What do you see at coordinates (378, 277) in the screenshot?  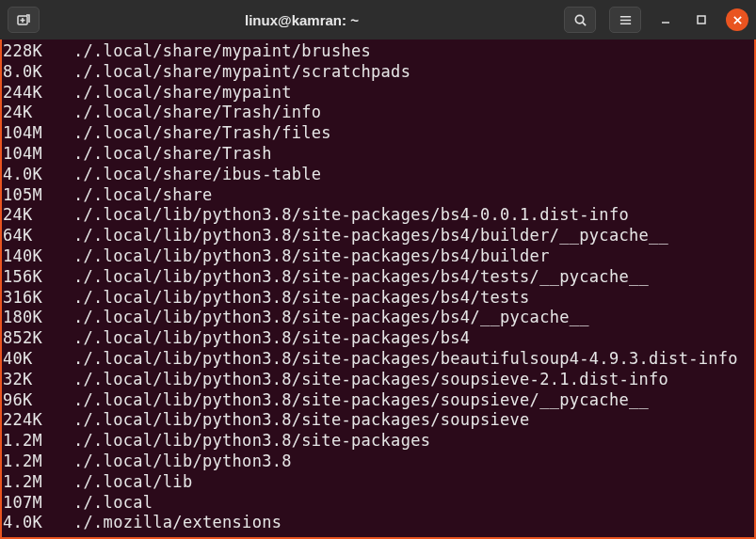 I see `output-line: 156K./.local/lib/python3.8/site-packages…` at bounding box center [378, 277].